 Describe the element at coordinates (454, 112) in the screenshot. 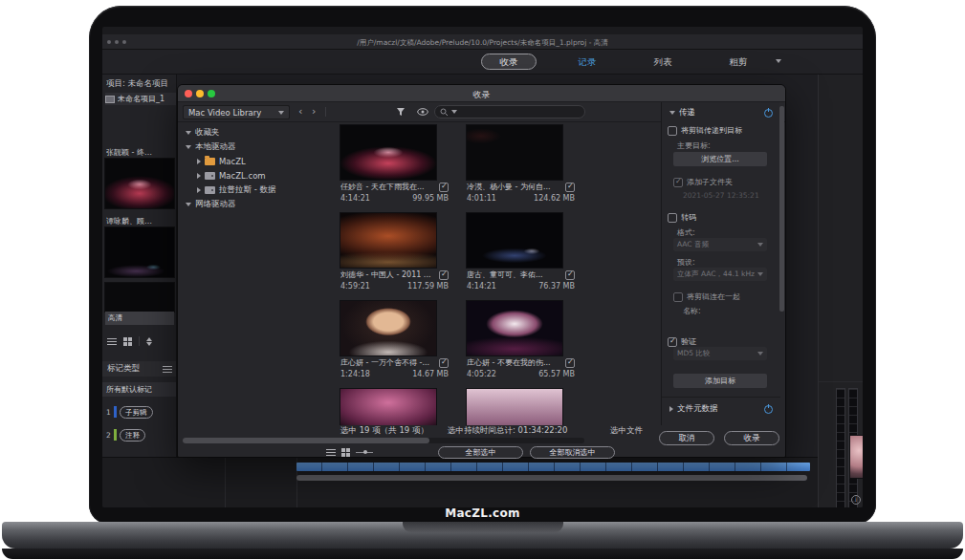

I see `search-scope-chevron-icon` at that location.